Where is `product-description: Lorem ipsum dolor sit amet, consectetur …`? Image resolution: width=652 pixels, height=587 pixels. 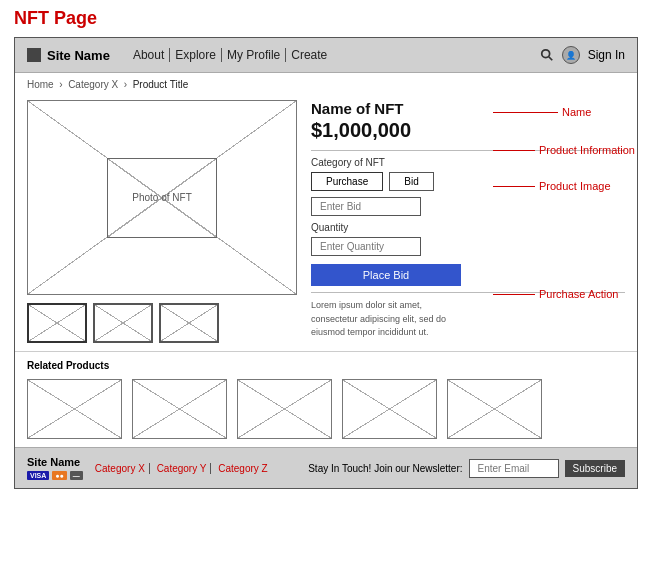 product-description: Lorem ipsum dolor sit amet, consectetur … is located at coordinates (391, 320).